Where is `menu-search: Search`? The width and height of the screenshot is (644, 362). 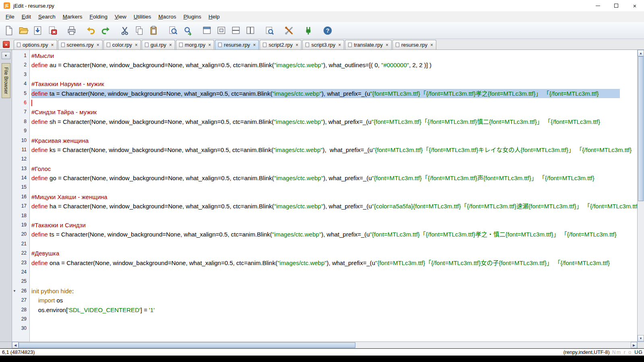 menu-search: Search is located at coordinates (47, 17).